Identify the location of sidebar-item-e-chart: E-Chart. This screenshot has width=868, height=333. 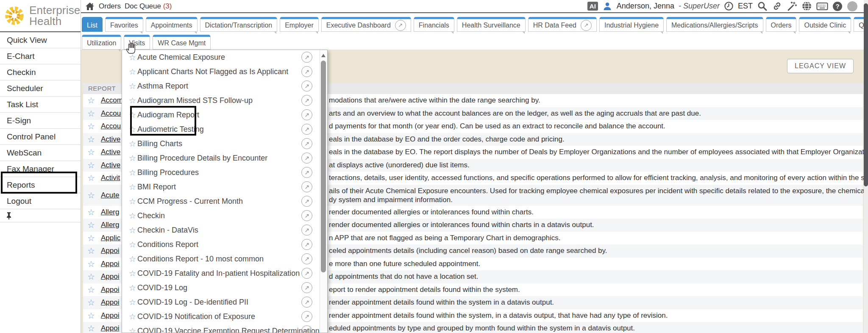
(40, 56).